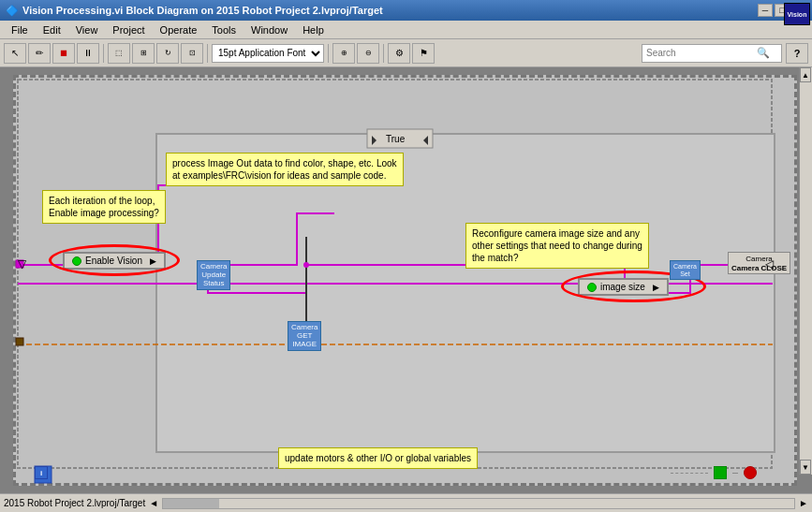 This screenshot has width=812, height=512. Describe the element at coordinates (689, 474) in the screenshot. I see `dashed-connector` at that location.